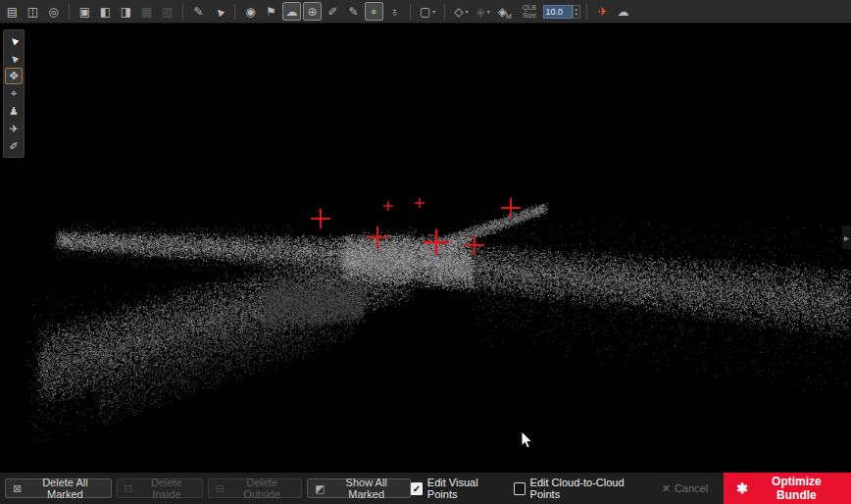  What do you see at coordinates (466, 488) in the screenshot?
I see `edit-visual-points-label: Edit Visual Points` at bounding box center [466, 488].